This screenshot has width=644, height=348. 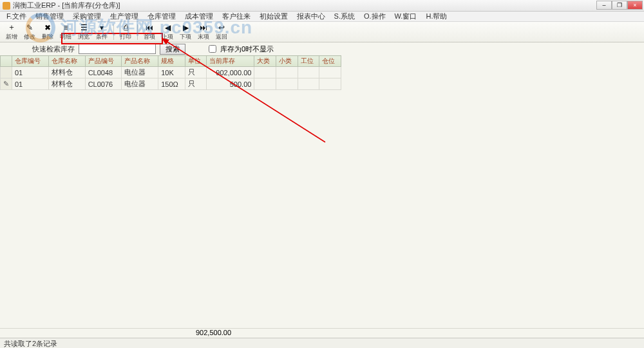 I want to click on last-icon: ⏭, so click(x=204, y=28).